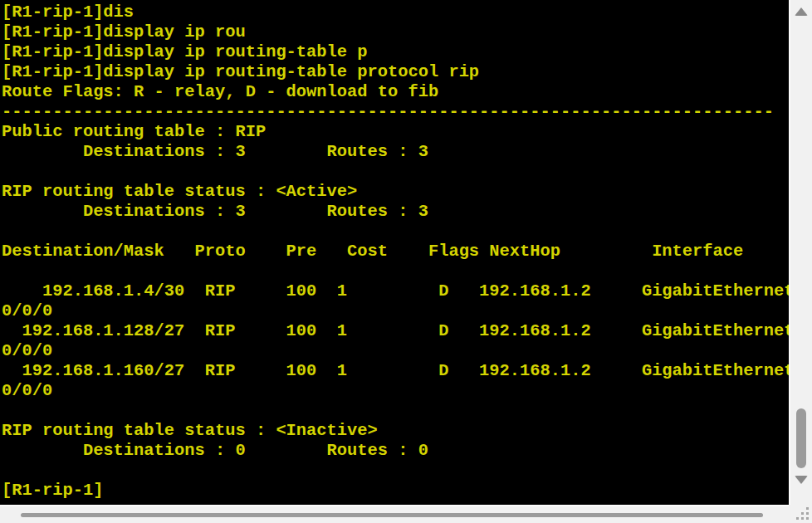 Image resolution: width=812 pixels, height=523 pixels. I want to click on scroll-up-button, so click(801, 12).